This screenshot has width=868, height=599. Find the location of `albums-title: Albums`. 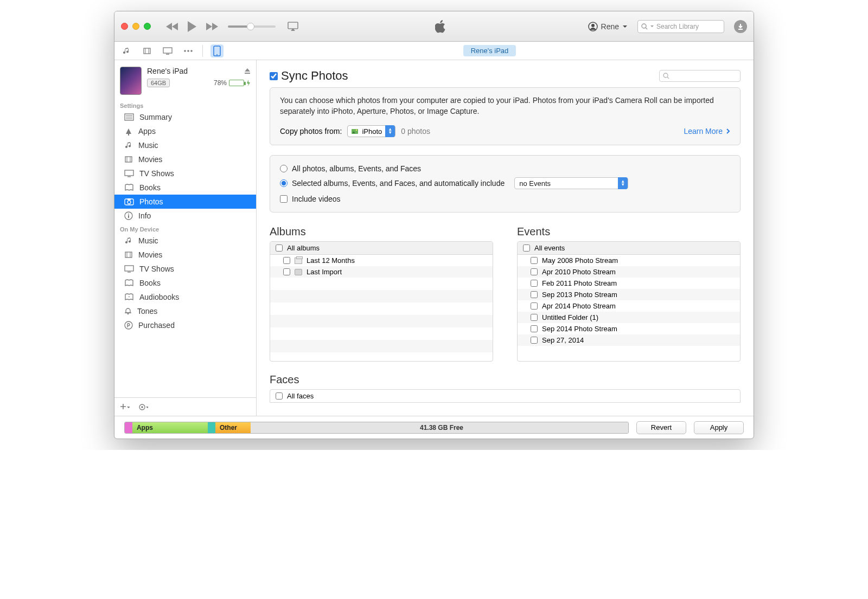

albums-title: Albums is located at coordinates (381, 232).